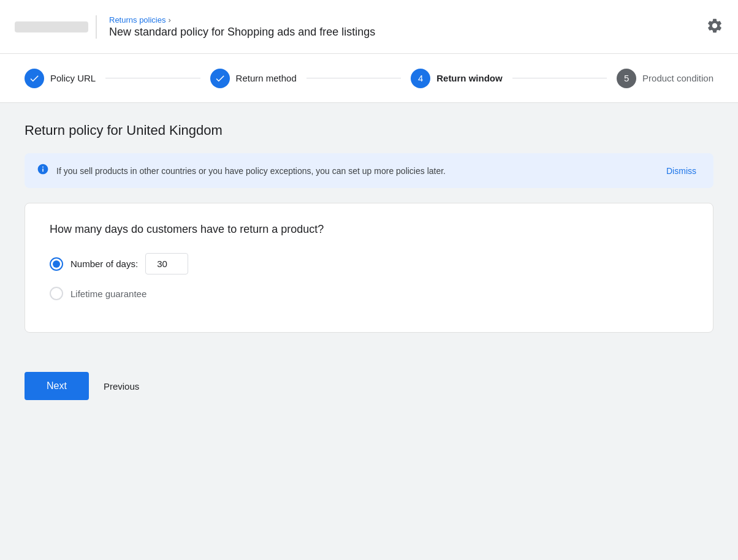  Describe the element at coordinates (678, 78) in the screenshot. I see `step-4-label: Product condition` at that location.